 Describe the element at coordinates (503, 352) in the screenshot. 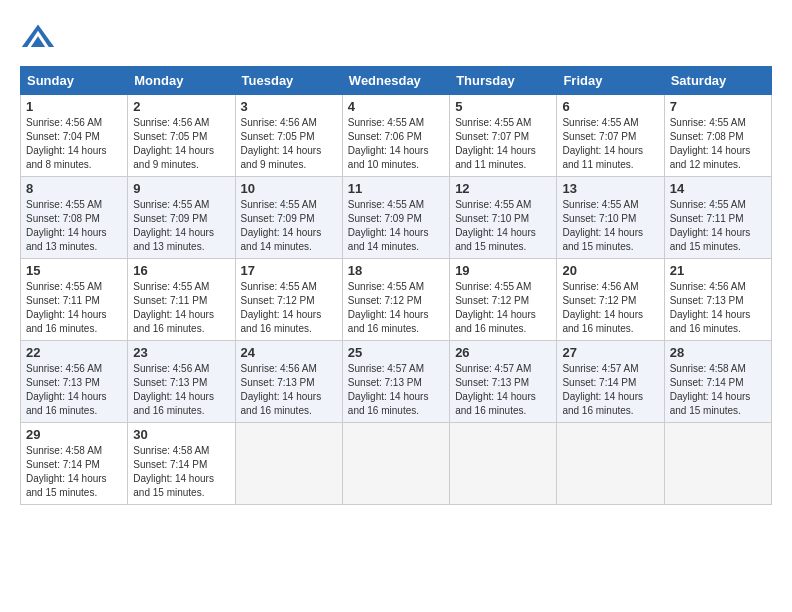

I see `day-number: 26` at that location.